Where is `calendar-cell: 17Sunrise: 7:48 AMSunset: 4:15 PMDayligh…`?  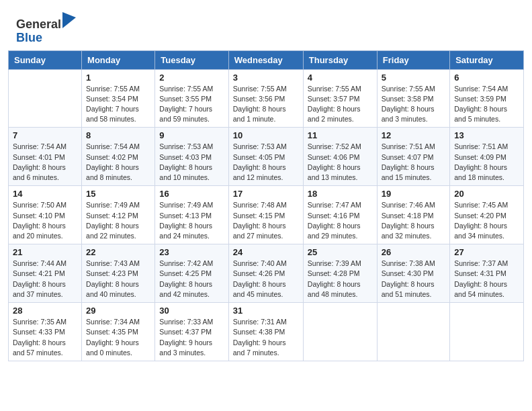 calendar-cell: 17Sunrise: 7:48 AMSunset: 4:15 PMDayligh… is located at coordinates (266, 215).